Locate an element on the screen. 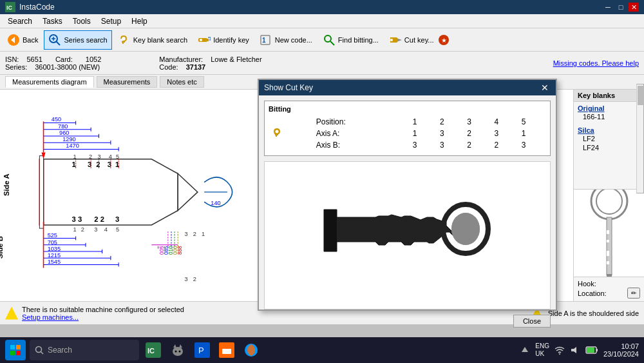 This screenshot has height=363, width=644. search-box: Search is located at coordinates (84, 350).